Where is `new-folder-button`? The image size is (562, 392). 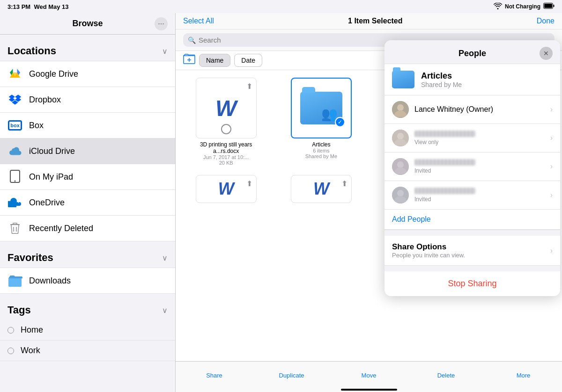 new-folder-button is located at coordinates (189, 60).